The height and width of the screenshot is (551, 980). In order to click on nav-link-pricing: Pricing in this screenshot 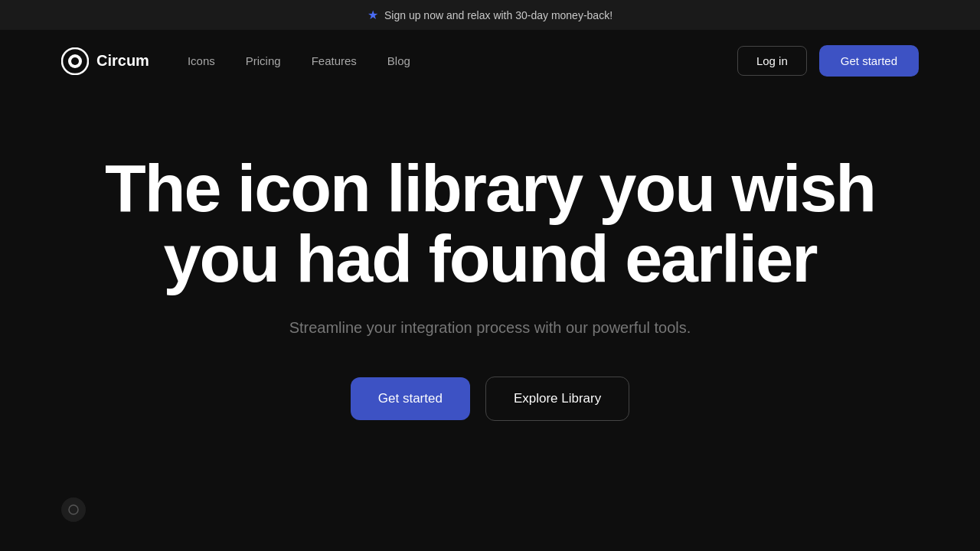, I will do `click(263, 61)`.